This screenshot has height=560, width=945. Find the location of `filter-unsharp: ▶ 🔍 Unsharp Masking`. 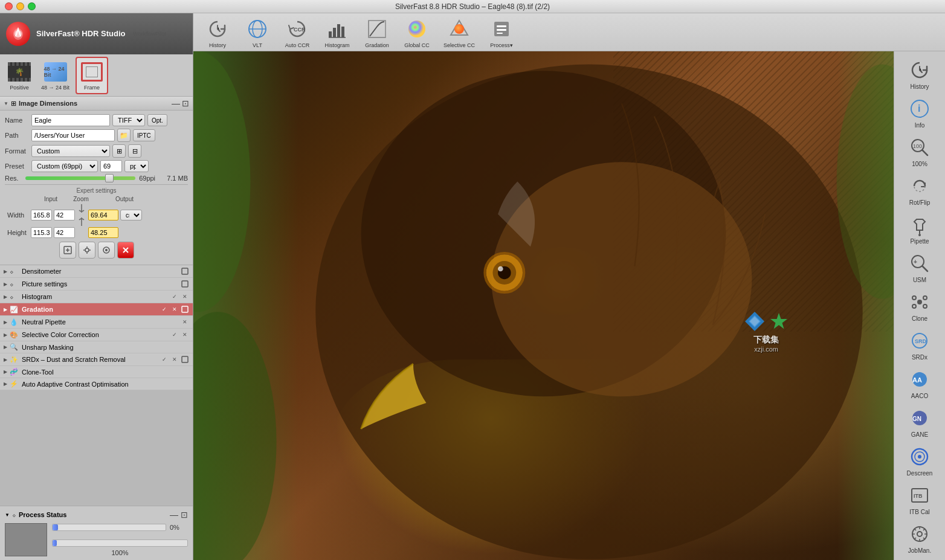

filter-unsharp: ▶ 🔍 Unsharp Masking is located at coordinates (97, 347).